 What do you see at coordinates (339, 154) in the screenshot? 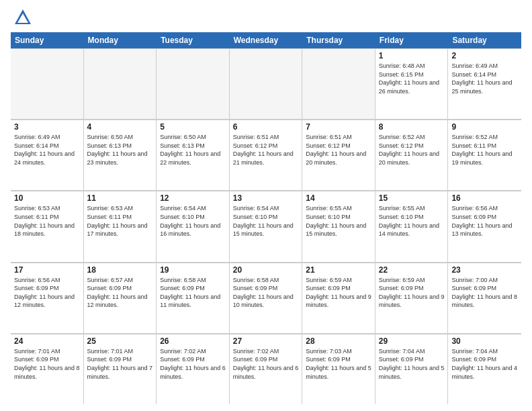
I see `calendar-cell: 7Sunrise: 6:51 AM Sunset: 6:12 PM Daylig…` at bounding box center [339, 154].